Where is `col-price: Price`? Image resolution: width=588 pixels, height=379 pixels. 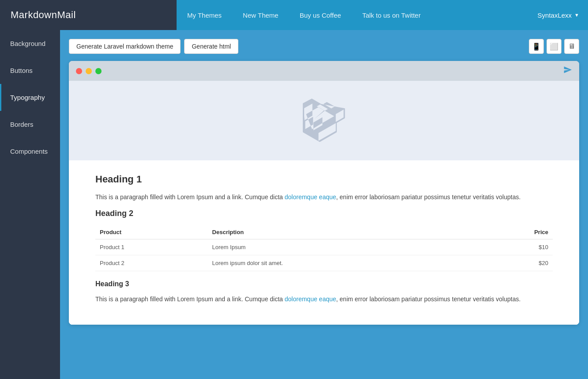
col-price: Price is located at coordinates (514, 232).